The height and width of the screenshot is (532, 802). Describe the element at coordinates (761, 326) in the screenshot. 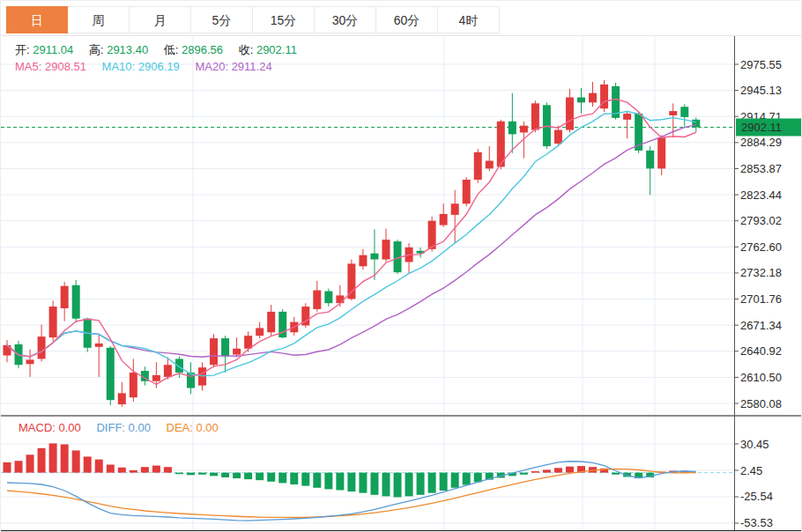

I see `axis-label: 2671.34` at that location.